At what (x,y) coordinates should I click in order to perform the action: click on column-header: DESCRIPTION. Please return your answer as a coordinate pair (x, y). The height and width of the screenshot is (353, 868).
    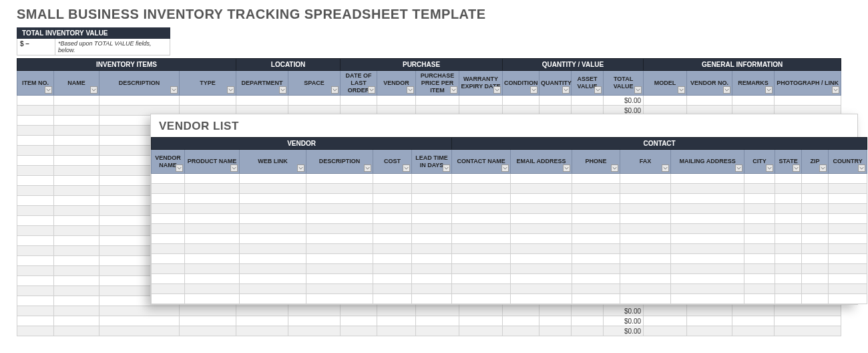
    Looking at the image, I should click on (340, 162).